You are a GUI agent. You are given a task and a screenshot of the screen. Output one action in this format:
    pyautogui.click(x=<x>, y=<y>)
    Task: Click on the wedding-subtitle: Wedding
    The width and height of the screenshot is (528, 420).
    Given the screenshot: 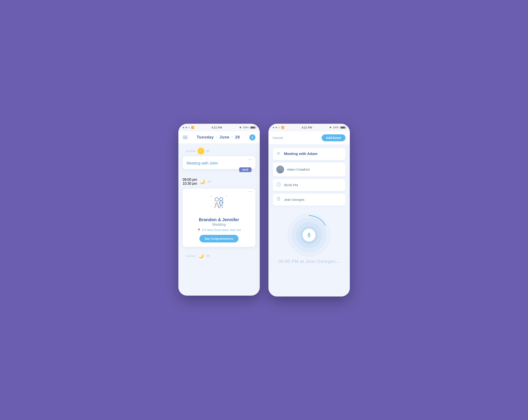 What is the action you would take?
    pyautogui.click(x=219, y=225)
    